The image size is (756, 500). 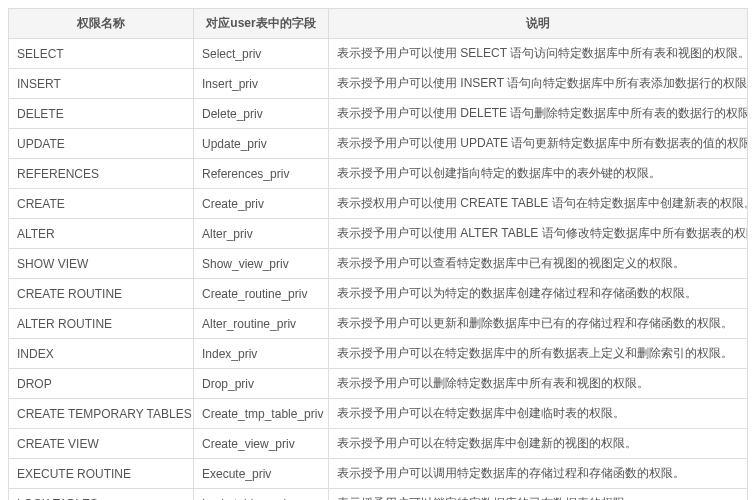 I want to click on table-row: ALTERAlter_priv表示授予用户可以使用 ALTER TABLE 语句…, so click(x=378, y=234).